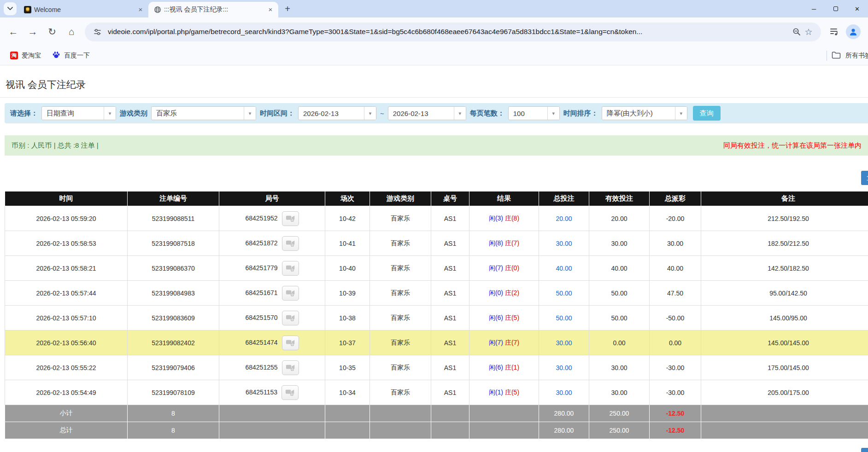  What do you see at coordinates (10, 9) in the screenshot?
I see `tab-search-button` at bounding box center [10, 9].